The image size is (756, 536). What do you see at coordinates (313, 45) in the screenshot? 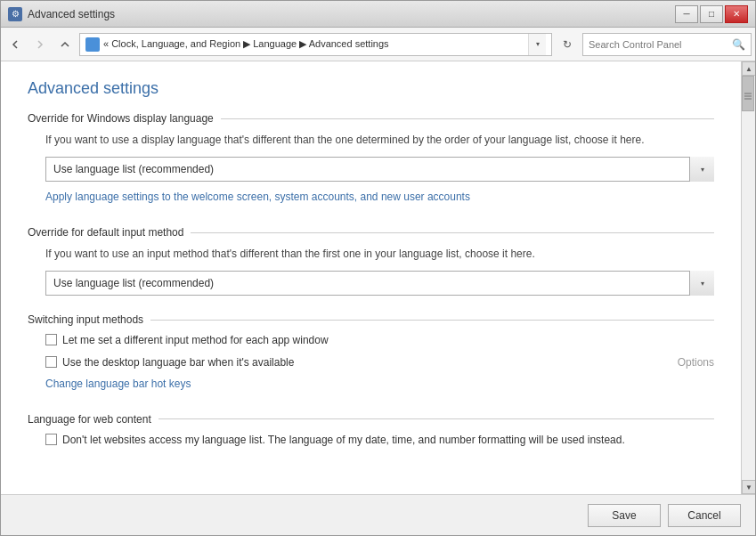
I see `breadcrumb-text: « Clock, Language, and Region ▶ Language…` at bounding box center [313, 45].